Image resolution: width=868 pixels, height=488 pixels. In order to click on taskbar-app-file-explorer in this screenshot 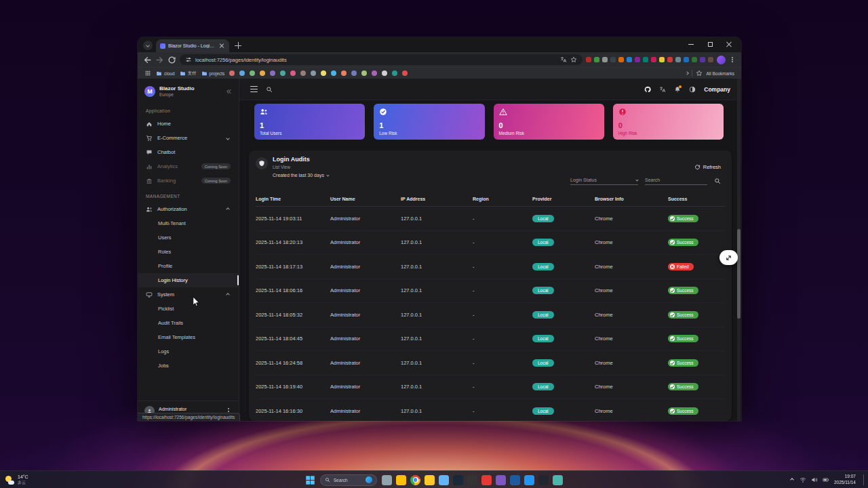, I will do `click(401, 480)`.